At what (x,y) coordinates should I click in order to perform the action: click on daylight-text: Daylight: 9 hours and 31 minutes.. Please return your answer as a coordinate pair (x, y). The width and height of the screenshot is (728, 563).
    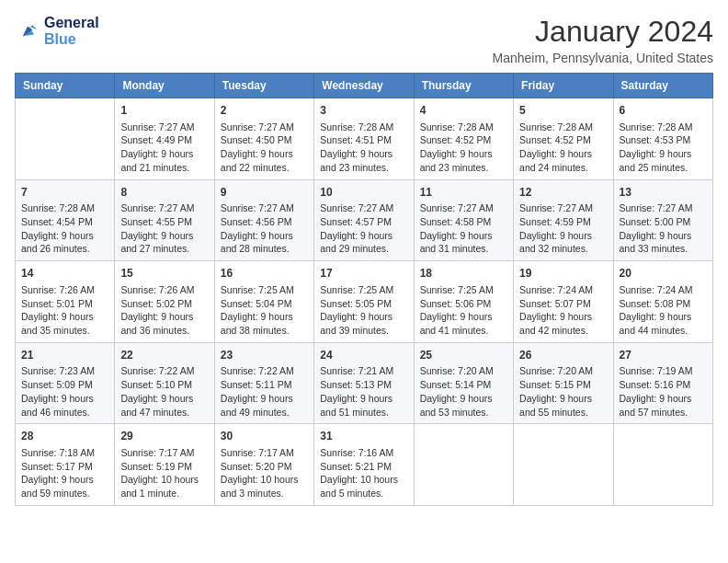
    Looking at the image, I should click on (463, 243).